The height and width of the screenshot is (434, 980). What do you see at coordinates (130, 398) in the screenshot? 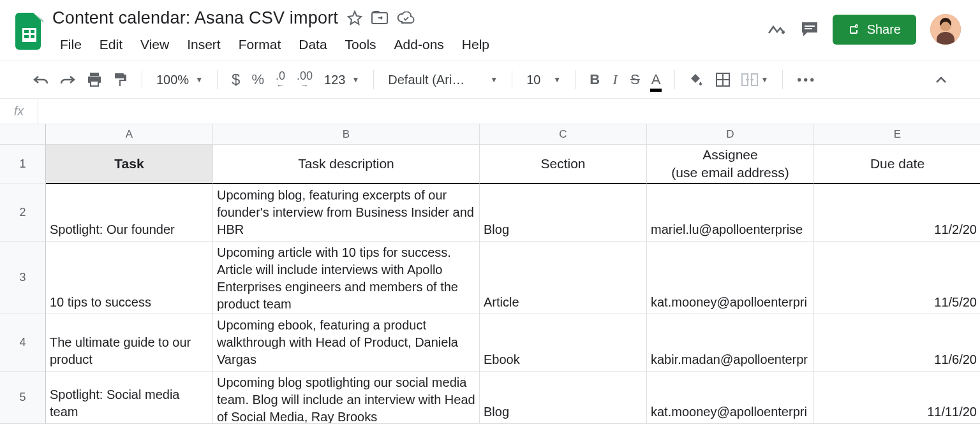
I see `cell-a5: Spotlight: Social media team` at bounding box center [130, 398].